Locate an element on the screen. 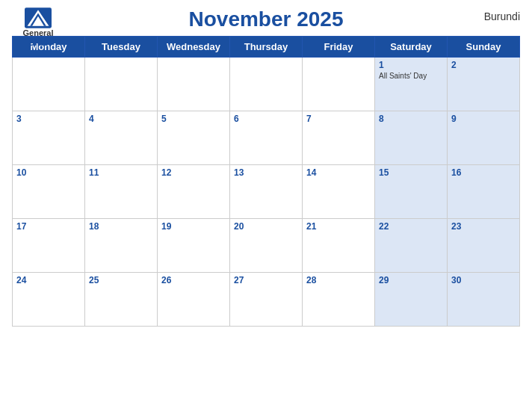  calendar-day-cell: 7 is located at coordinates (339, 138).